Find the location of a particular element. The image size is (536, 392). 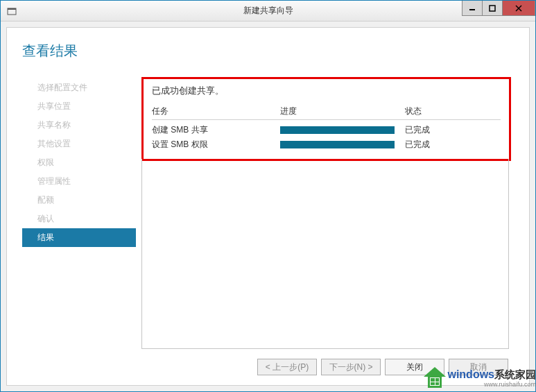

task-name: 设置 SMB 权限 is located at coordinates (216, 144).